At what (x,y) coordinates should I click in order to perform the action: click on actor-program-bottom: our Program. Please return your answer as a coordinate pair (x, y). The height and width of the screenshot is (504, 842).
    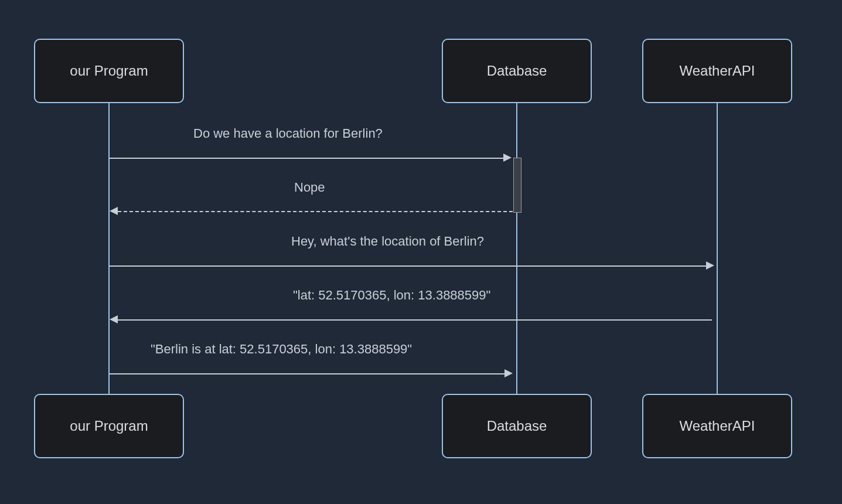
    Looking at the image, I should click on (109, 426).